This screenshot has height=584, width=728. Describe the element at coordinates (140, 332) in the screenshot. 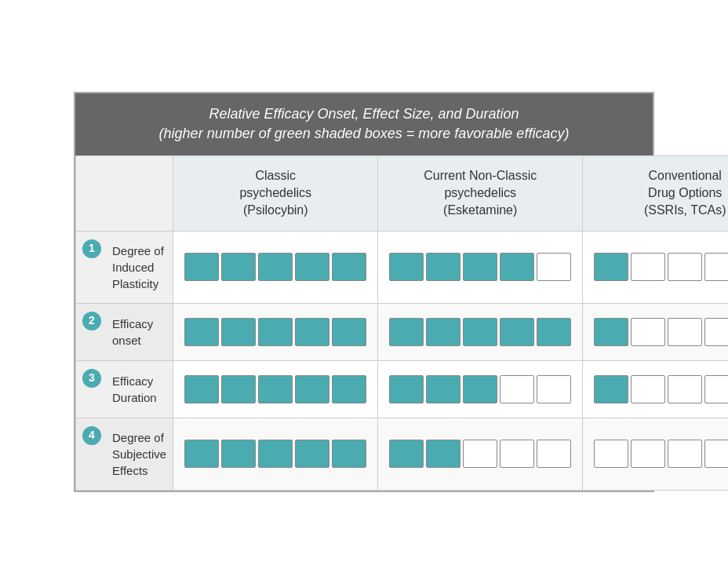

I see `row-label-text: Efficacy onset` at that location.